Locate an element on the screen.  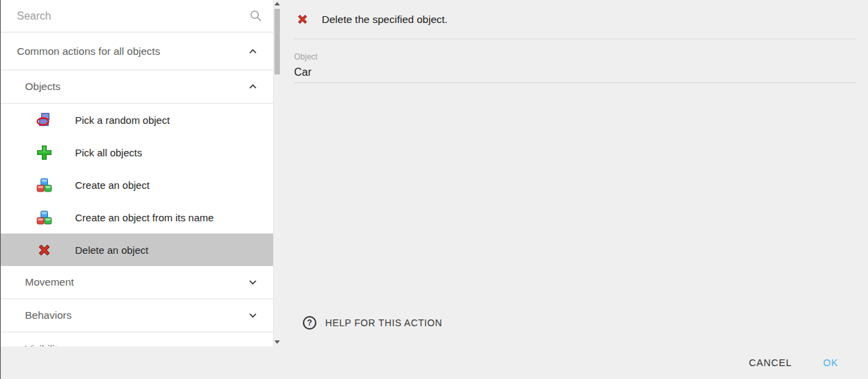
action-item-create-object-from-name: Create an object from its name is located at coordinates (137, 217).